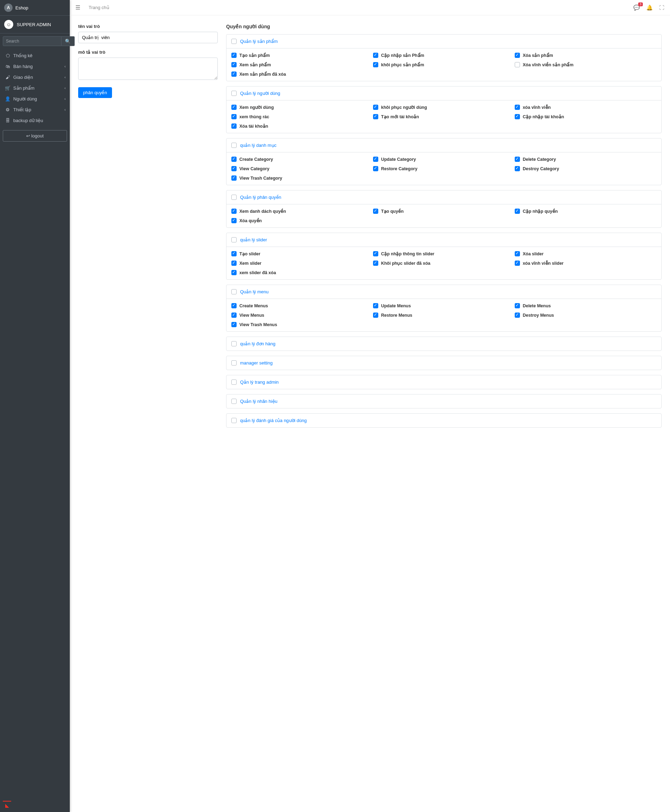  I want to click on perm-item: Khôi phục slider đã xóa, so click(444, 263).